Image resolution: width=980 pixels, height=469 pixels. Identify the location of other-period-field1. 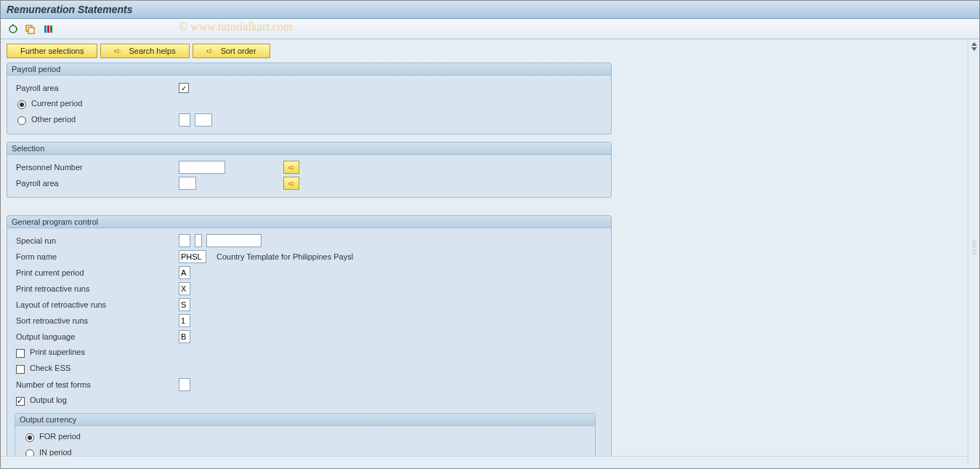
(185, 120).